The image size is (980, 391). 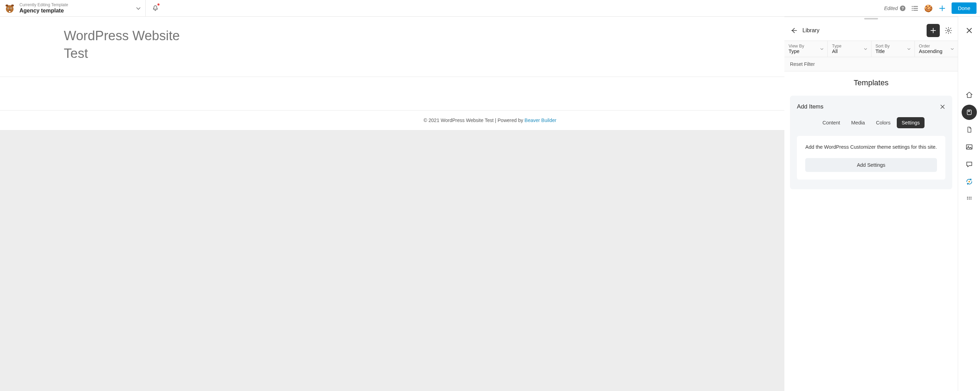 I want to click on home-icon, so click(x=969, y=95).